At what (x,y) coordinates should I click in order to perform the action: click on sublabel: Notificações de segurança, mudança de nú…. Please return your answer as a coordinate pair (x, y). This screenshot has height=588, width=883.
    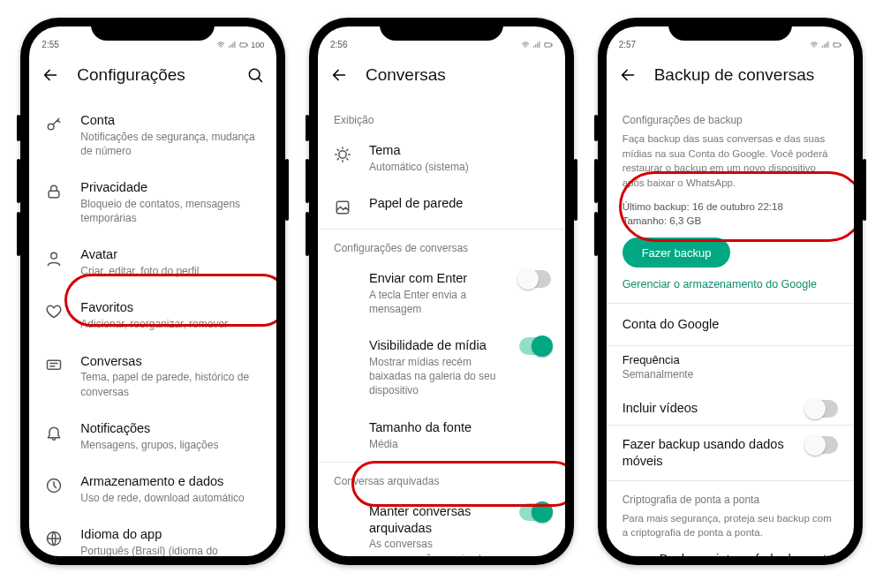
    Looking at the image, I should click on (171, 144).